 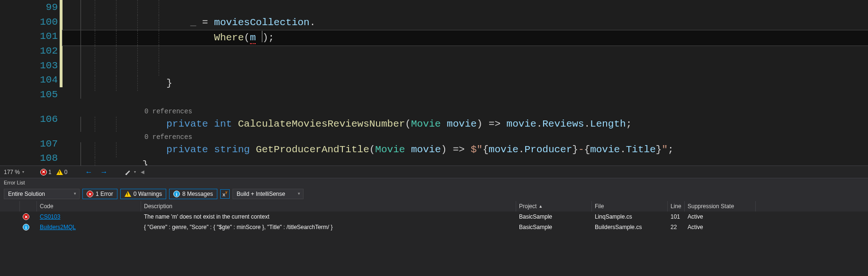 What do you see at coordinates (665, 150) in the screenshot?
I see `code-token: "` at bounding box center [665, 150].